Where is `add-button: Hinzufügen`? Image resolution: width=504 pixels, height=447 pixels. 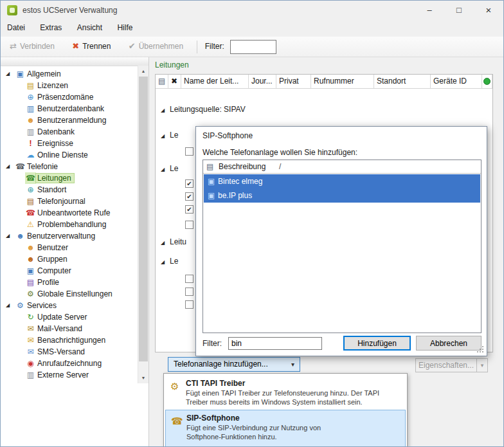
add-button: Hinzufügen is located at coordinates (377, 343).